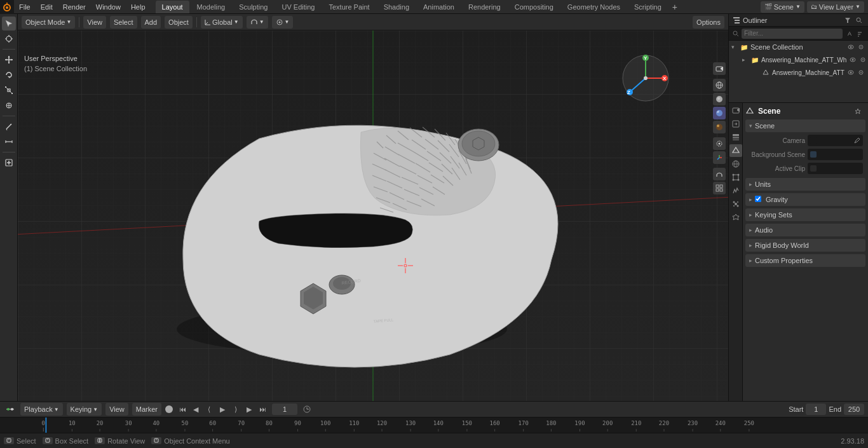 The width and height of the screenshot is (868, 448). I want to click on current-frame-input: 1, so click(285, 409).